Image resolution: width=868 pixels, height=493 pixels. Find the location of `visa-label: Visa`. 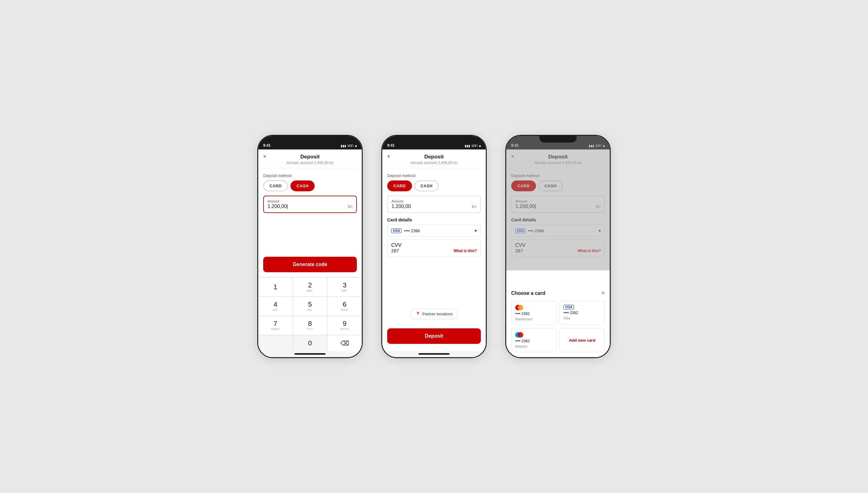

visa-label: Visa is located at coordinates (567, 318).